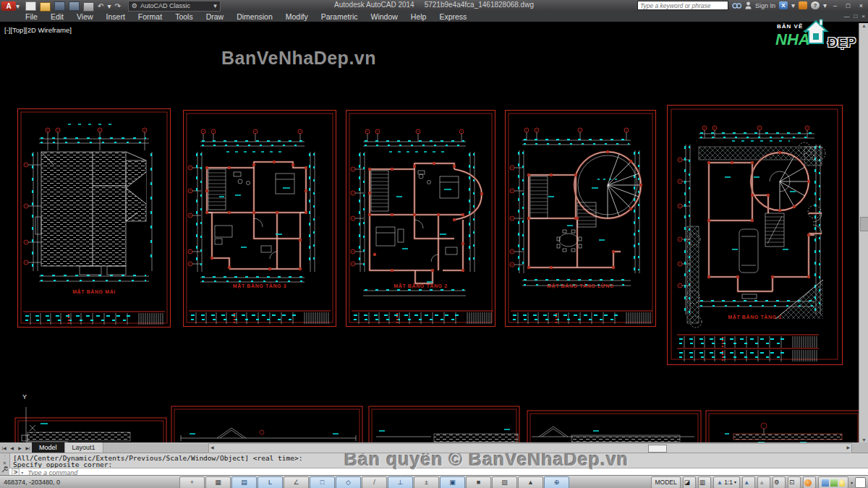  I want to click on new-file-icon, so click(30, 6).